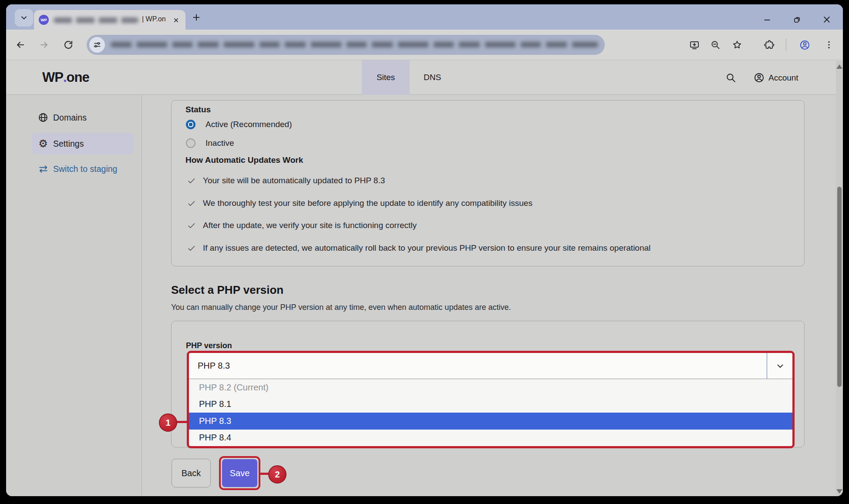 This screenshot has width=849, height=504. Describe the element at coordinates (227, 290) in the screenshot. I see `php-section-title: Select a PHP version` at that location.